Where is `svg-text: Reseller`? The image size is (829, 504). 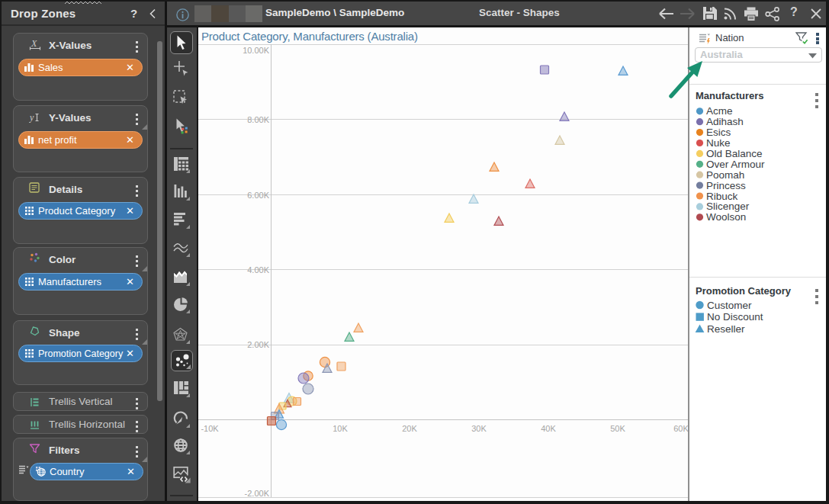 svg-text: Reseller is located at coordinates (726, 329).